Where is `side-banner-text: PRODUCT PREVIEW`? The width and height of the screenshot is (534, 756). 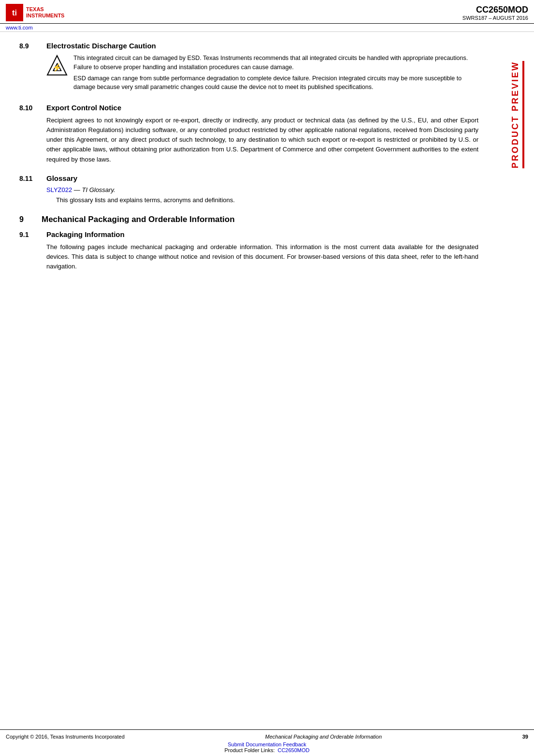
side-banner-text: PRODUCT PREVIEW is located at coordinates (517, 115).